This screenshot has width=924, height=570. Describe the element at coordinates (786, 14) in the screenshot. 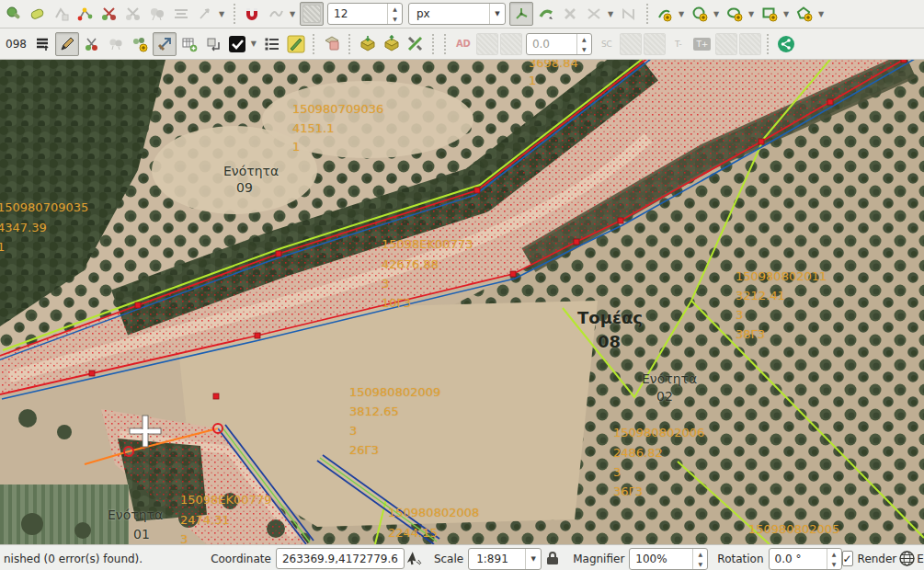

I see `add-rectangle-dropdown: ▼` at that location.